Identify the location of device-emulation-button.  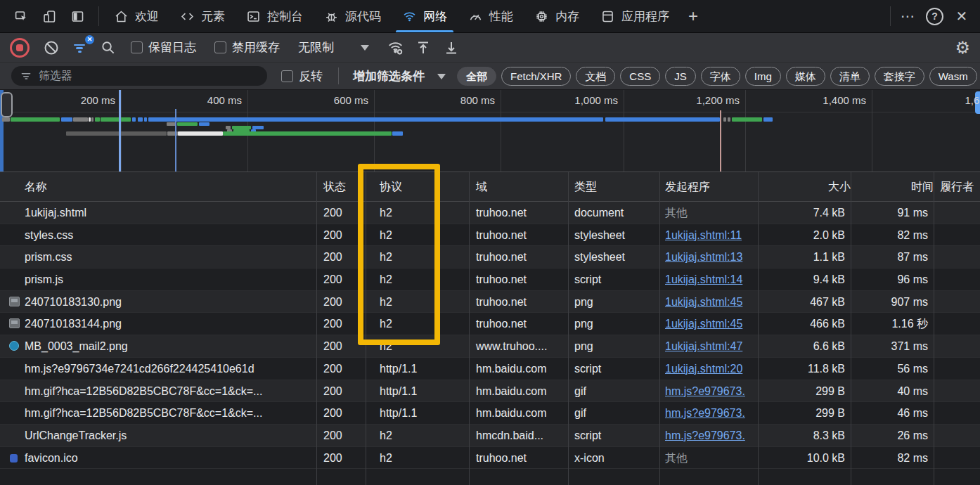
(49, 16).